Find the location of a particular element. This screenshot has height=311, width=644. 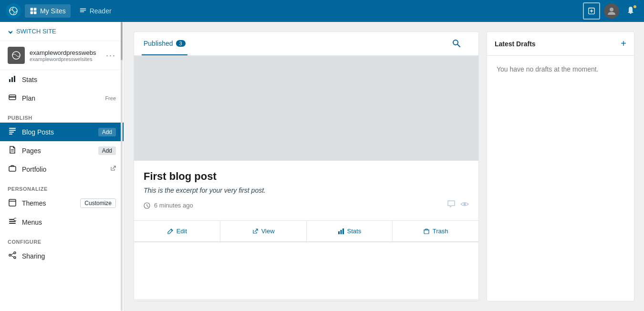

comment-icon is located at coordinates (451, 205).